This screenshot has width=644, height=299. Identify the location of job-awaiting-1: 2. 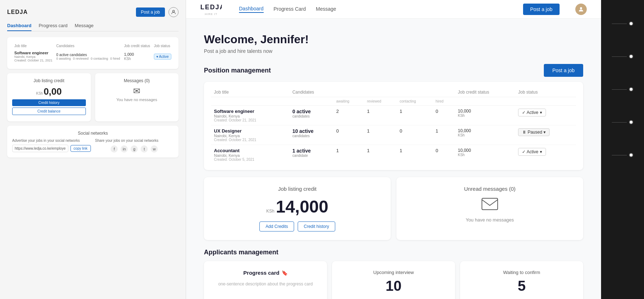
(338, 111).